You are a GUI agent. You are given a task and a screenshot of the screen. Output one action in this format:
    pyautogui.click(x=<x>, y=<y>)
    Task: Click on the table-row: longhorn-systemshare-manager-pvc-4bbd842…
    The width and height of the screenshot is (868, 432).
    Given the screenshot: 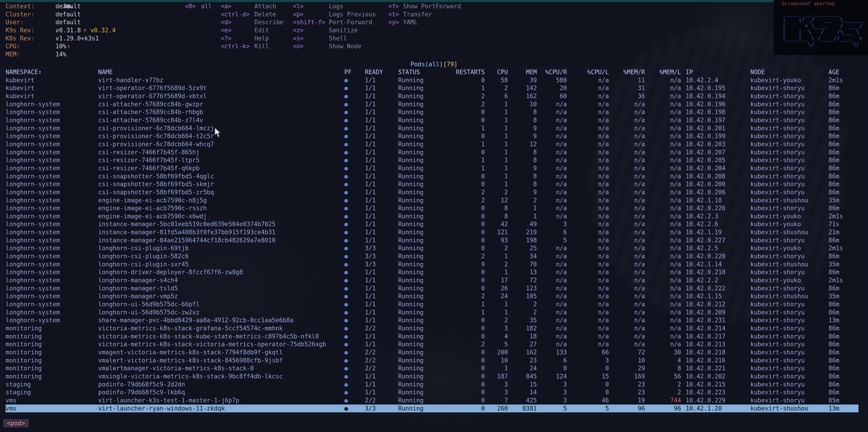 What is the action you would take?
    pyautogui.click(x=432, y=320)
    